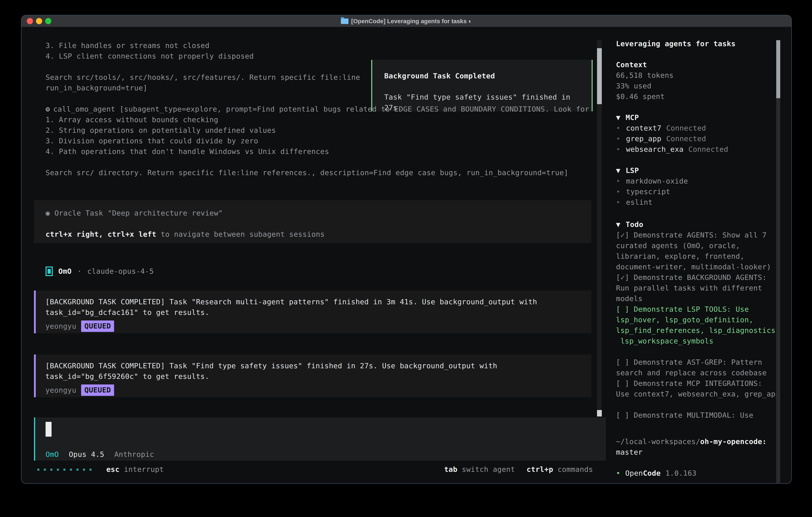  I want to click on message-line1: [BACKGROUND TASK COMPLETED] Task "Resear…, so click(318, 302).